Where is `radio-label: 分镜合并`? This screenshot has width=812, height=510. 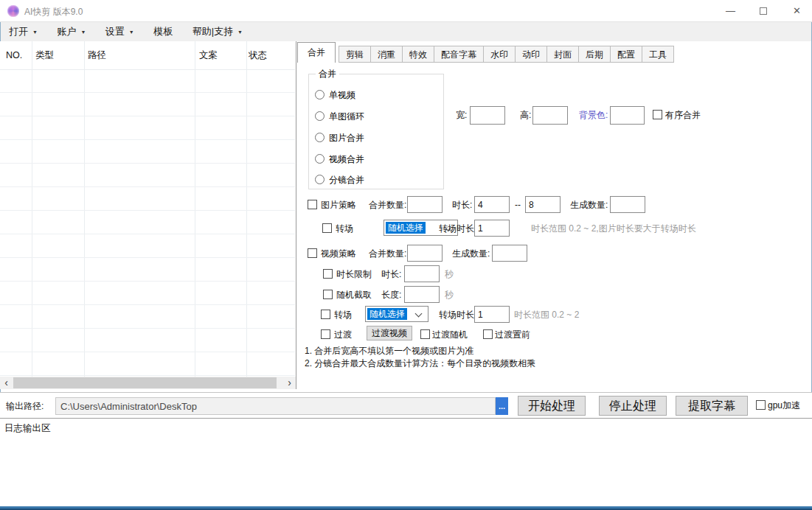
radio-label: 分镜合并 is located at coordinates (347, 180).